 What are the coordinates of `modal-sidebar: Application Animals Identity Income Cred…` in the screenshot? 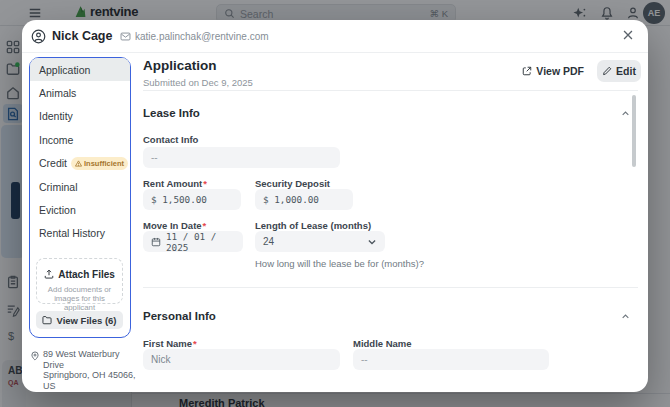 It's located at (80, 198).